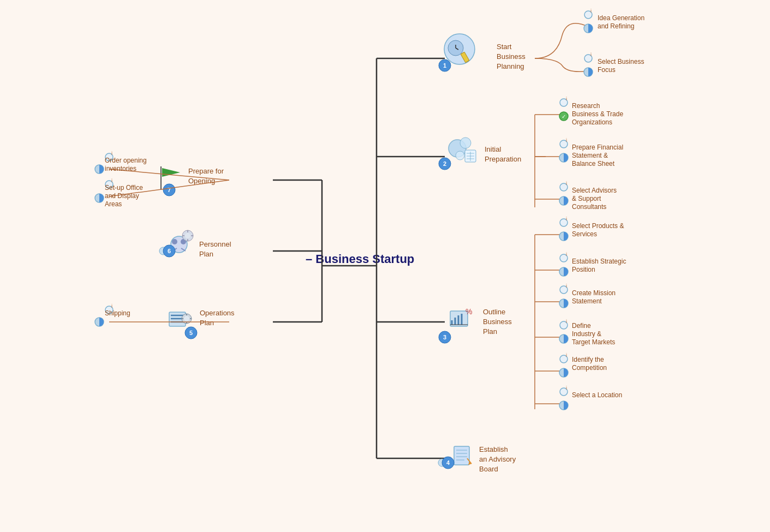  Describe the element at coordinates (121, 169) in the screenshot. I see `sub-inventory2: inventories` at that location.